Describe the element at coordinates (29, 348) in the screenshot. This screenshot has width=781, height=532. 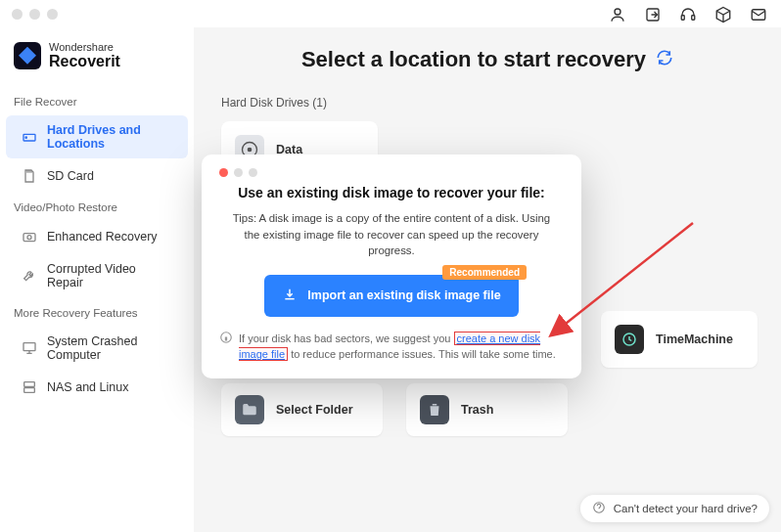
I see `monitor-icon` at that location.